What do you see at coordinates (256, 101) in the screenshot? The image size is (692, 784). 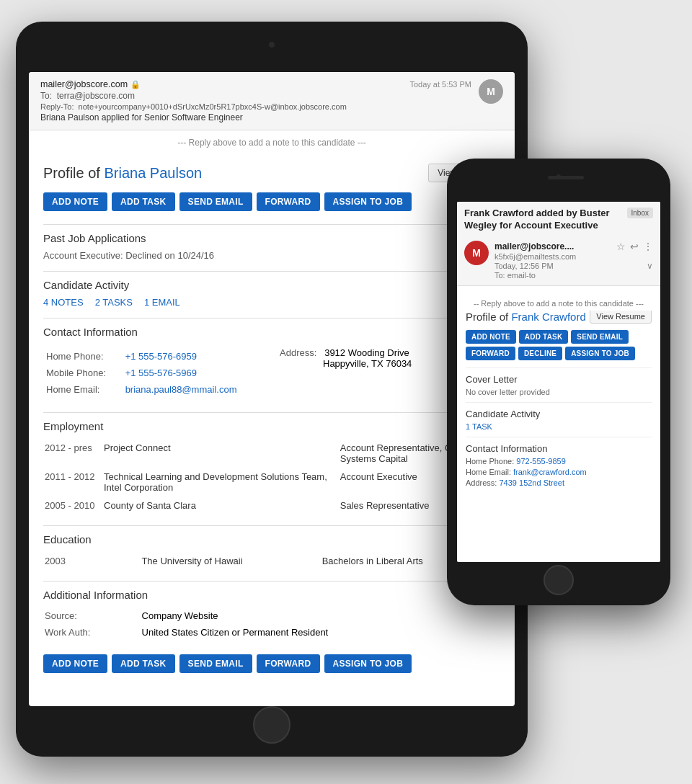 I see `email-meta: mailer@jobscore.com 🔒 Today at 5:53 PM T…` at bounding box center [256, 101].